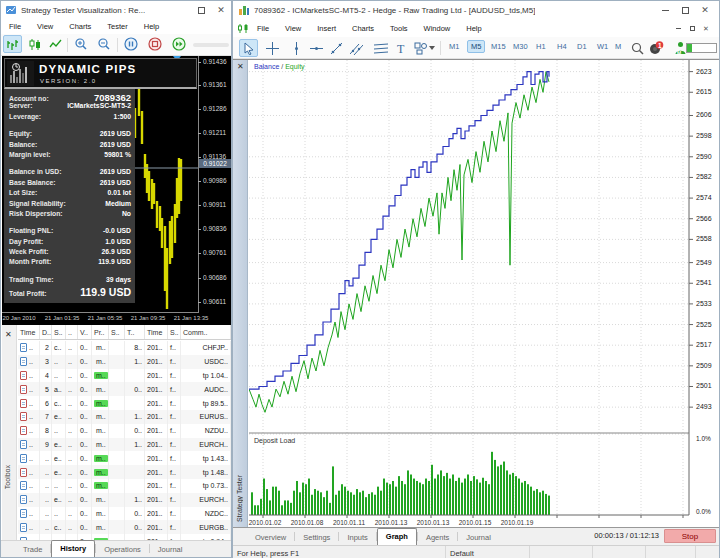  Describe the element at coordinates (541, 46) in the screenshot. I see `timeframe-h1: H1` at that location.